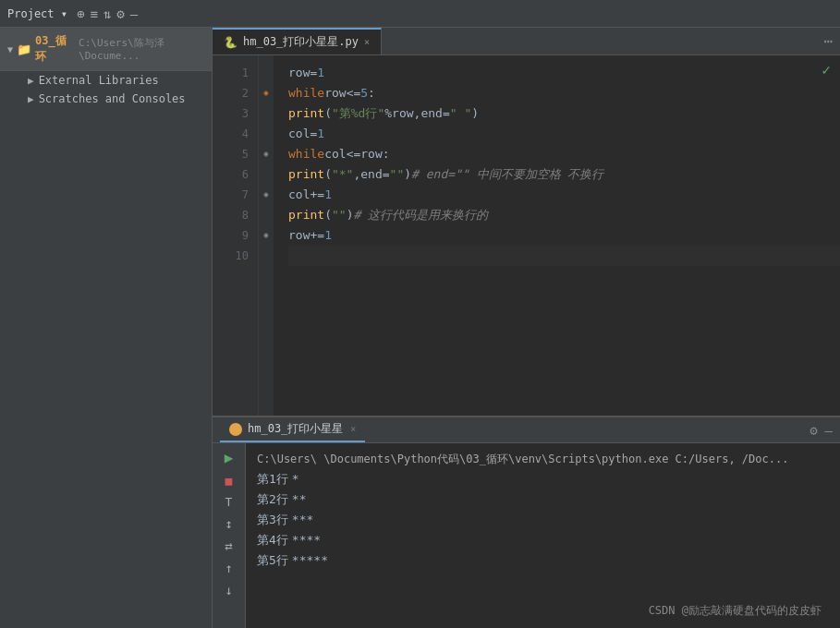 This screenshot has height=628, width=840. What do you see at coordinates (353, 429) in the screenshot?
I see `run-tab-close: ×` at bounding box center [353, 429].